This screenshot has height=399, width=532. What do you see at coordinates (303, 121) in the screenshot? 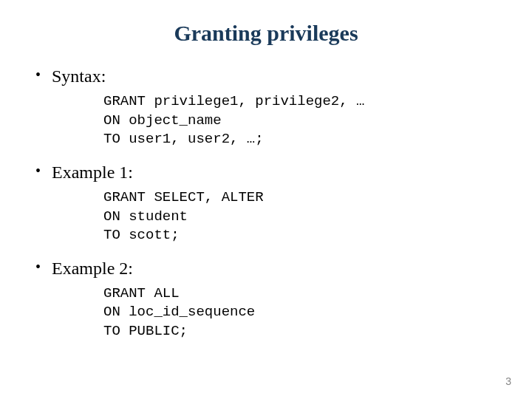
I see `code-syntax: GRANT privilege1, privilege2, … ON objec…` at bounding box center [303, 121].